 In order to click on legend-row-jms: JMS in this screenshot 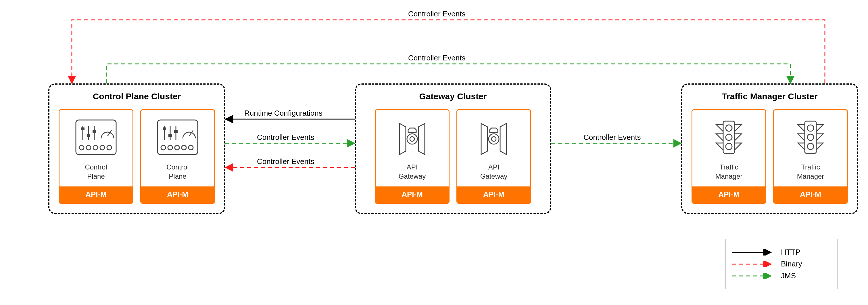, I will do `click(780, 276)`.